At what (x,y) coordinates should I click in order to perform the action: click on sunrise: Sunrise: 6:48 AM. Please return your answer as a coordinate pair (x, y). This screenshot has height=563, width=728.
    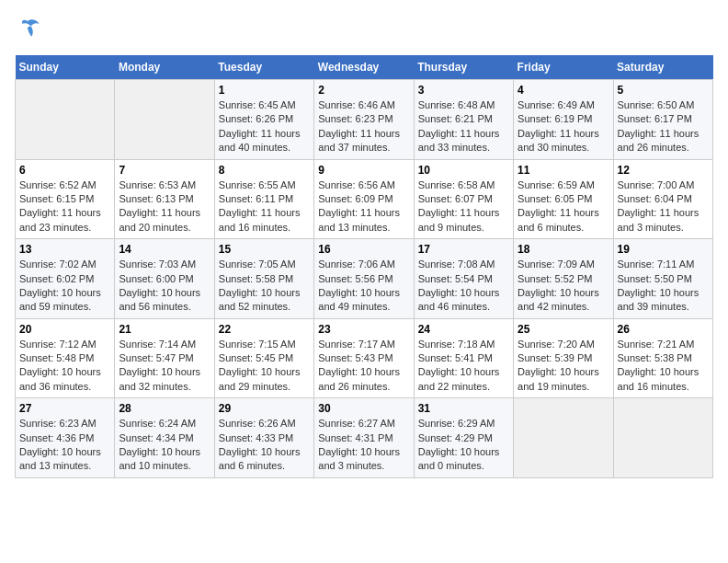
    Looking at the image, I should click on (457, 105).